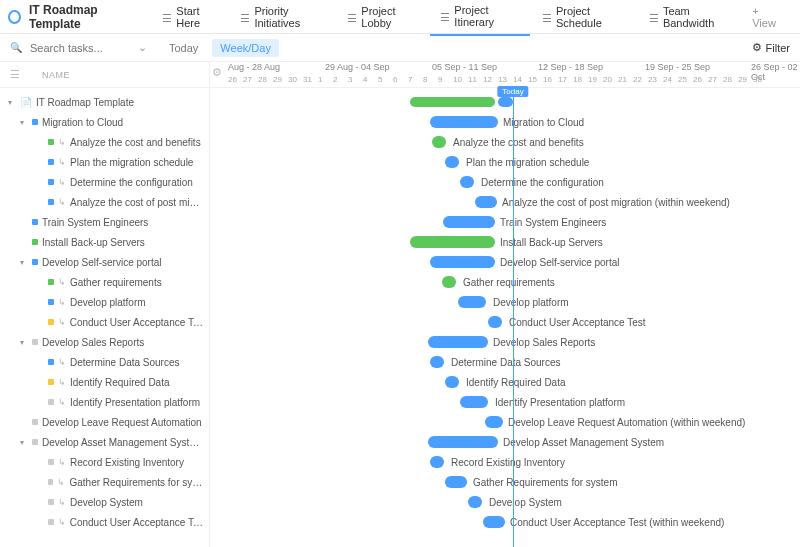 The width and height of the screenshot is (800, 547). I want to click on gantt-row: Gather requirements, so click(505, 282).